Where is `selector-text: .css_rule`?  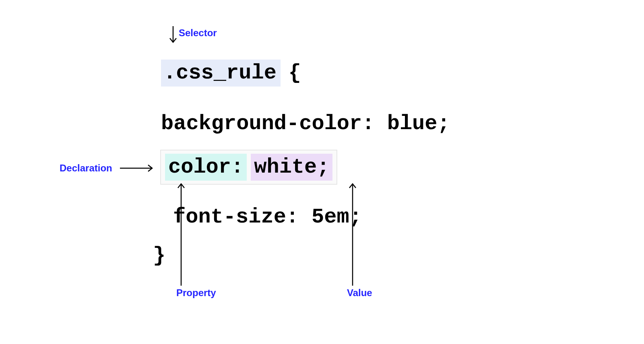 selector-text: .css_rule is located at coordinates (221, 73).